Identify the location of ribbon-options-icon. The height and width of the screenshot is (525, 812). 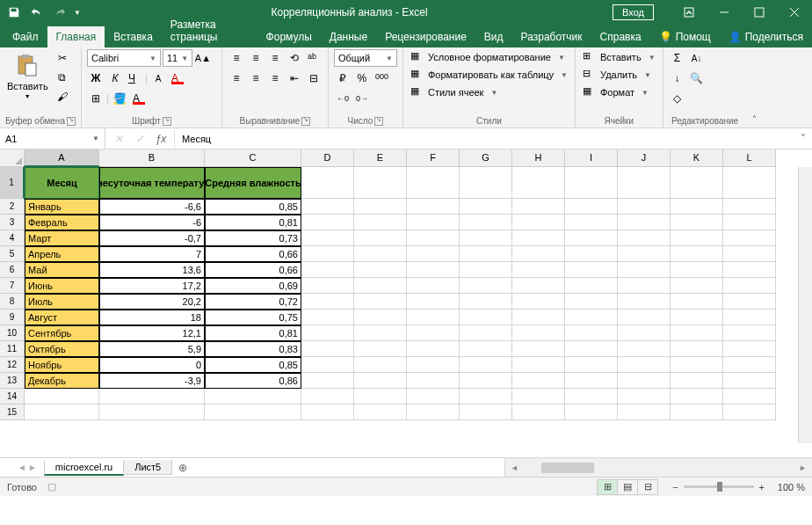
(689, 12).